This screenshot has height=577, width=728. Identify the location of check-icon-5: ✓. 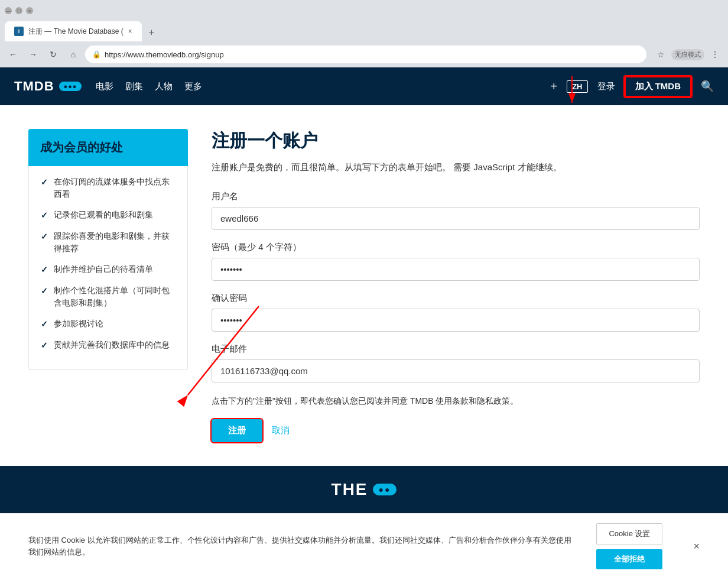
(44, 297).